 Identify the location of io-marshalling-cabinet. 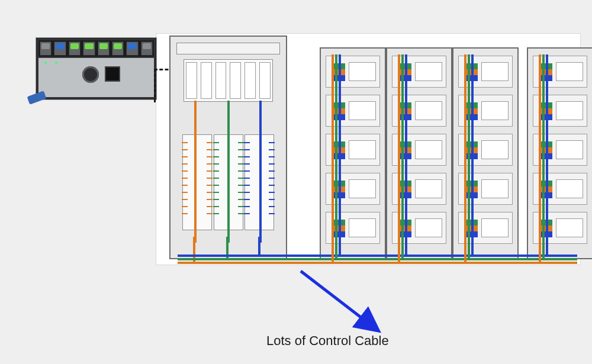
(229, 147).